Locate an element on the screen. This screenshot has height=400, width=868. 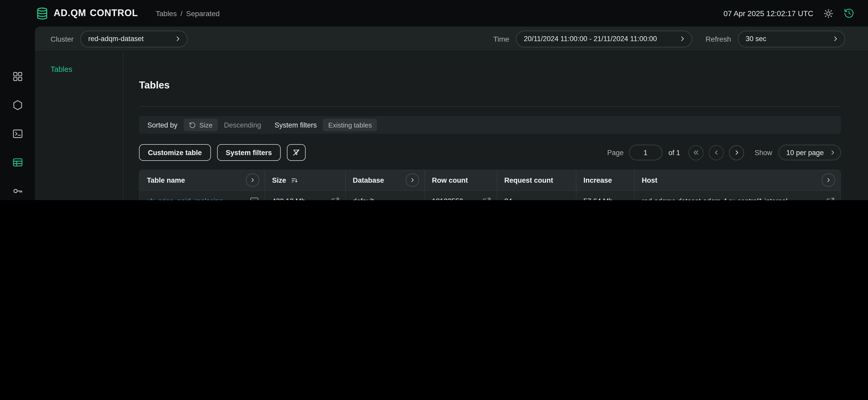
sidebar-item-console is located at coordinates (18, 133).